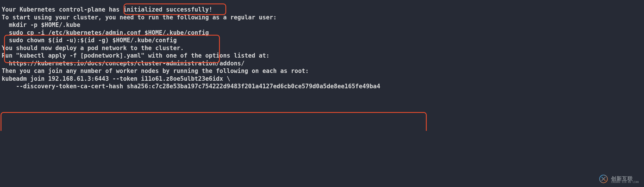  Describe the element at coordinates (322, 48) in the screenshot. I see `term-line: You should now deploy a pod network to t…` at that location.